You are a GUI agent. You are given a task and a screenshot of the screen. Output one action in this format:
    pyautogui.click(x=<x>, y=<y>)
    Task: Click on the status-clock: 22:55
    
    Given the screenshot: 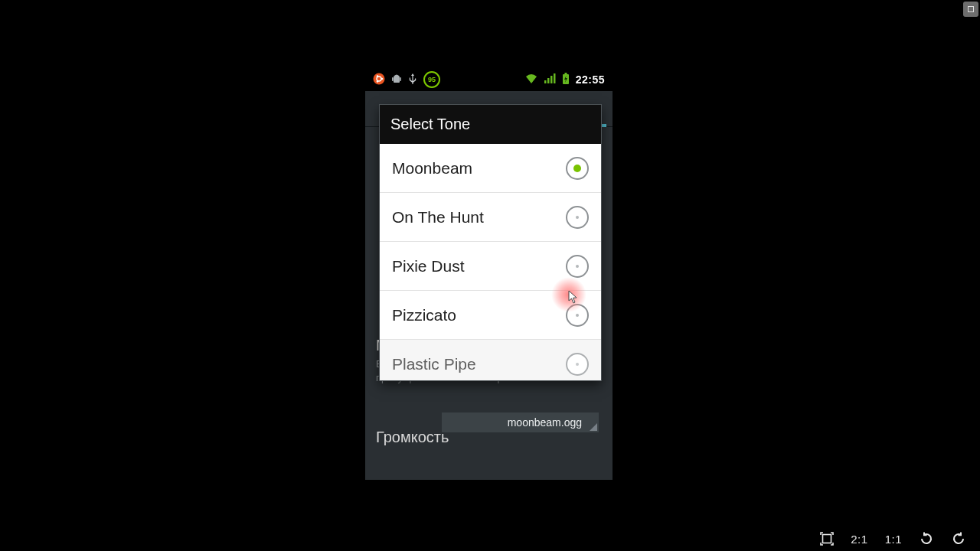 What is the action you would take?
    pyautogui.click(x=590, y=80)
    